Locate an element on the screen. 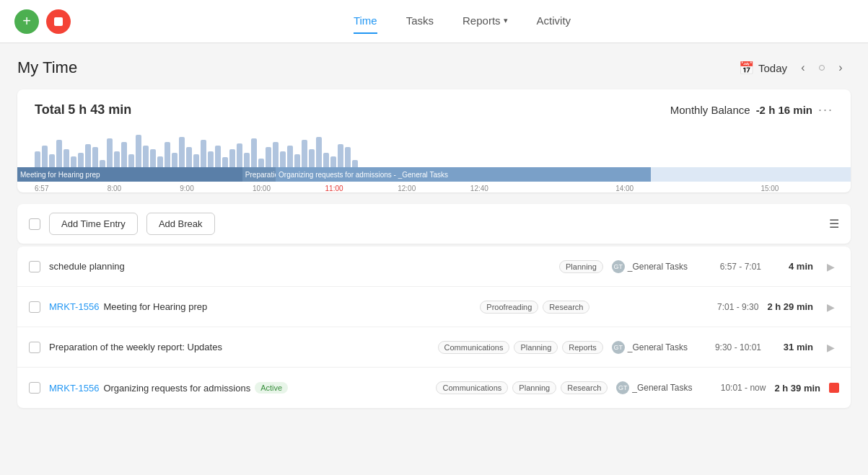 Image resolution: width=868 pixels, height=475 pixels. entry-tags: Proofreading Research is located at coordinates (535, 307).